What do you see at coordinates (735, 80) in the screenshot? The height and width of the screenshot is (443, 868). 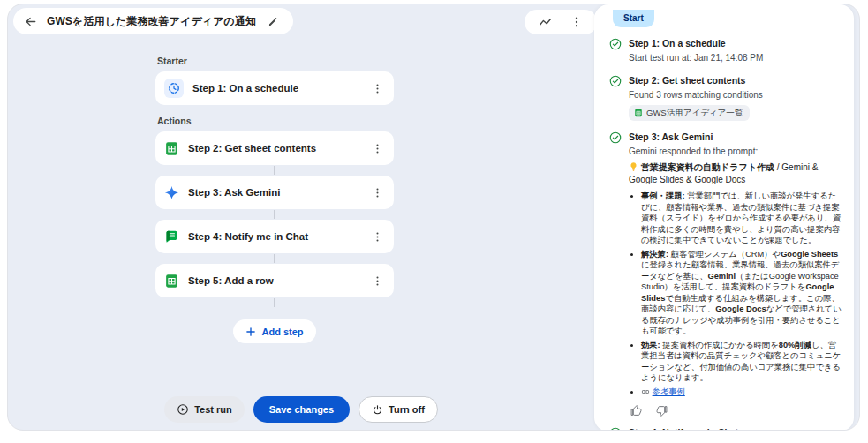 I see `run-step-title: Step 2: Get sheet contents` at bounding box center [735, 80].